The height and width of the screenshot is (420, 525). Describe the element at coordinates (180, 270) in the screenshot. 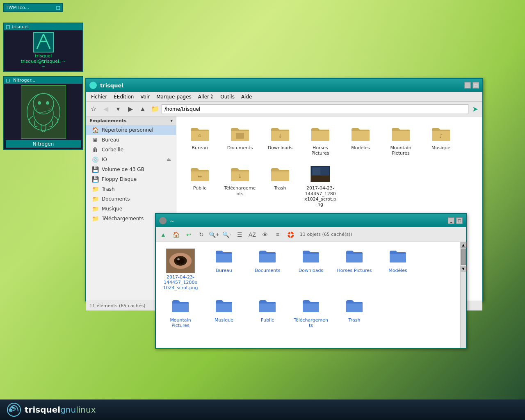

I see `second-file-screenshot: 2017-04-23-144457_1280x1024_scrot.png` at that location.